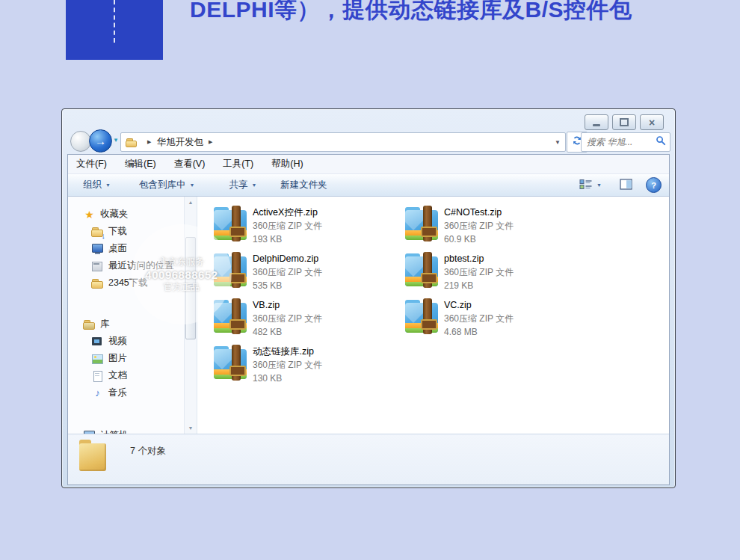 This screenshot has width=740, height=560. What do you see at coordinates (287, 319) in the screenshot?
I see `file-info: VB.zip 360压缩 ZIP 文件 482 KB` at bounding box center [287, 319].